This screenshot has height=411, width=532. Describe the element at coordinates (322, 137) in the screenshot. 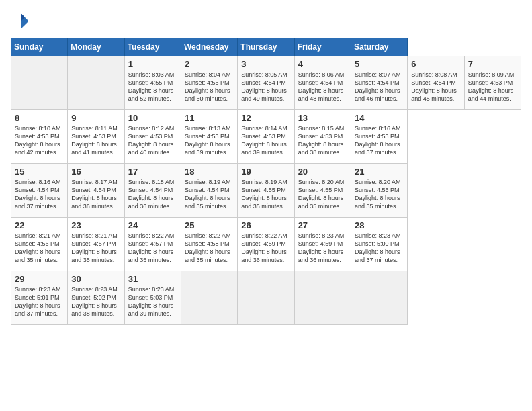

I see `calendar-cell: 13Sunrise: 8:15 AMSunset: 4:53 PMDayligh…` at that location.